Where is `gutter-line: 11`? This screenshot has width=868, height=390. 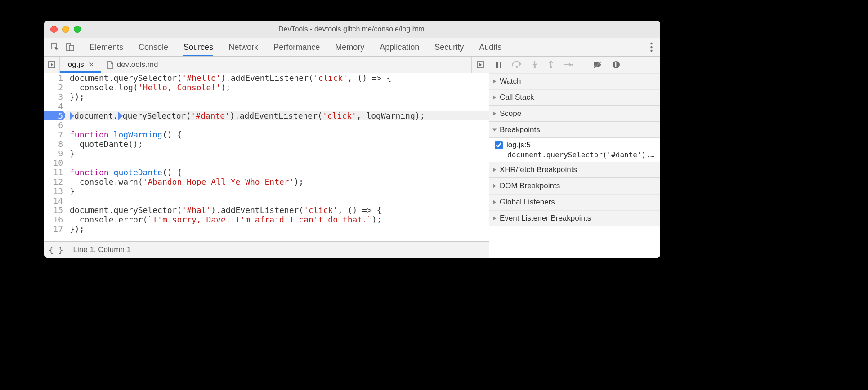
gutter-line: 11 is located at coordinates (54, 173).